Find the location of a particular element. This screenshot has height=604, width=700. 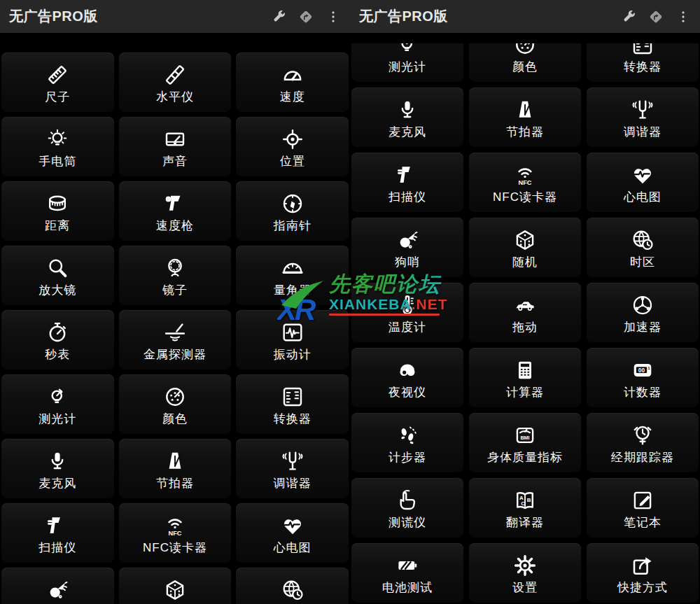

tool-tile: 声音 is located at coordinates (175, 147).